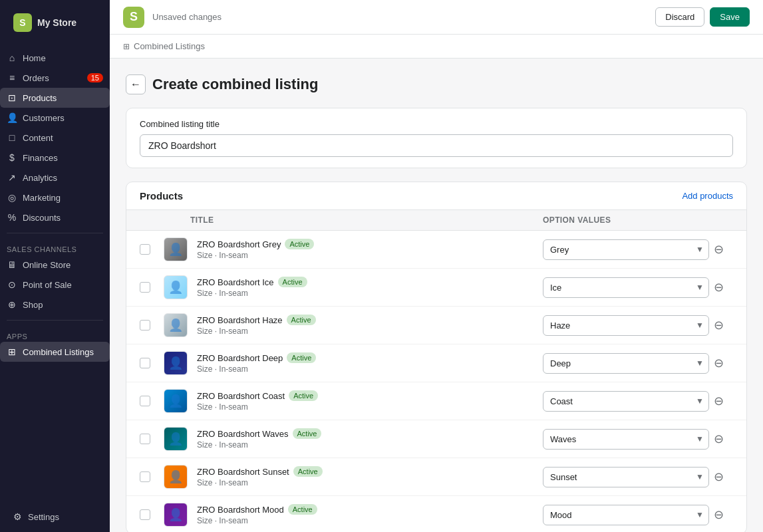 Image resolution: width=763 pixels, height=532 pixels. I want to click on table-row: 👤 ZRO Boardshort Haze Active Size · In-s…, so click(436, 326).